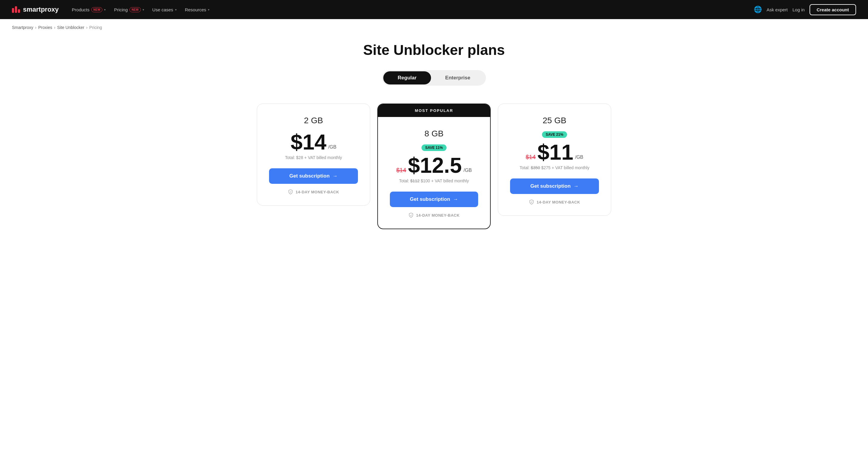 Image resolution: width=868 pixels, height=453 pixels. Describe the element at coordinates (434, 167) in the screenshot. I see `plan-card-8gb: MOST POPULAR 8 GB SAVE 11% $14 $12.5 /GB…` at that location.